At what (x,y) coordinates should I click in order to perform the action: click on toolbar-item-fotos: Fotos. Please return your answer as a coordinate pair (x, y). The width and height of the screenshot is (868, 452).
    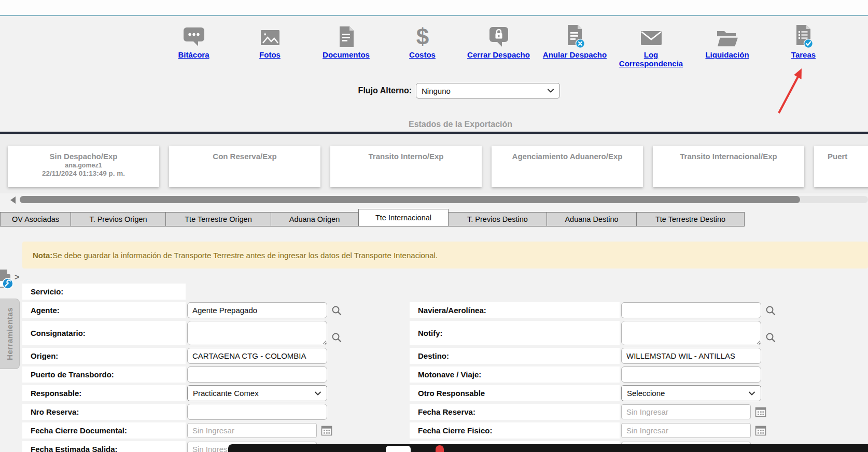
    Looking at the image, I should click on (270, 46).